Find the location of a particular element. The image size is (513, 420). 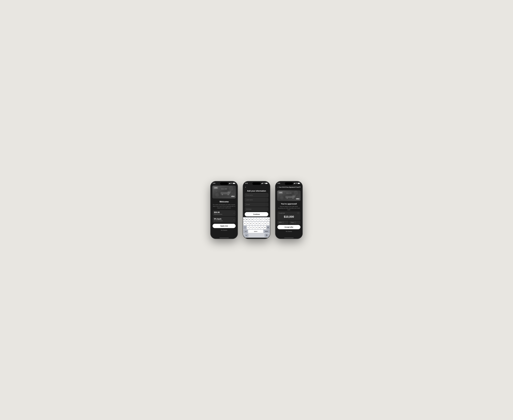

key-c: C is located at coordinates (254, 227).